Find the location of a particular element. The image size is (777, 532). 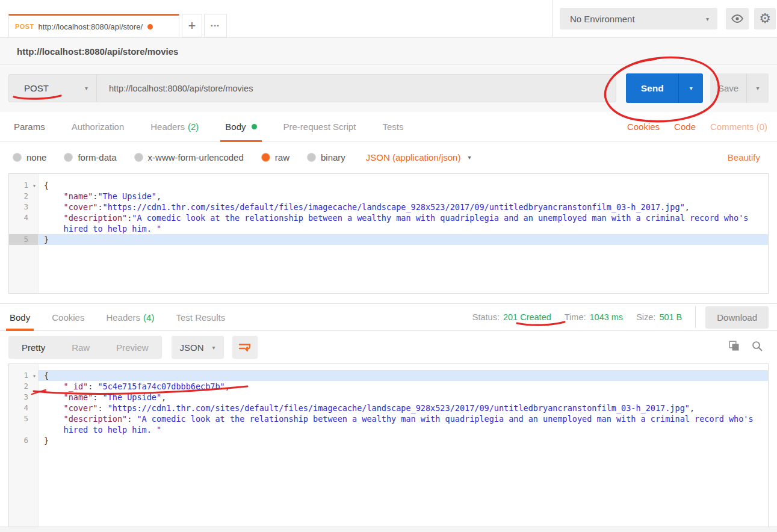

environment-quick-look-button is located at coordinates (737, 19).